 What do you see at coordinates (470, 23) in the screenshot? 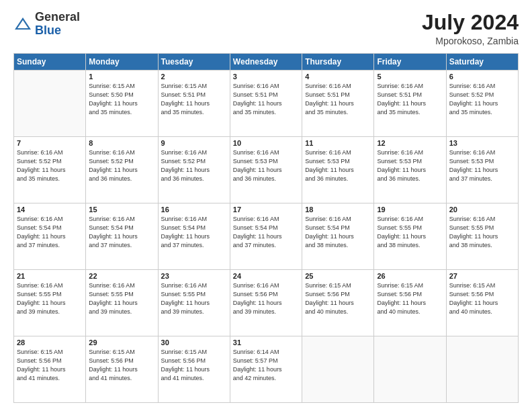
I see `month-year: July 2024` at bounding box center [470, 23].